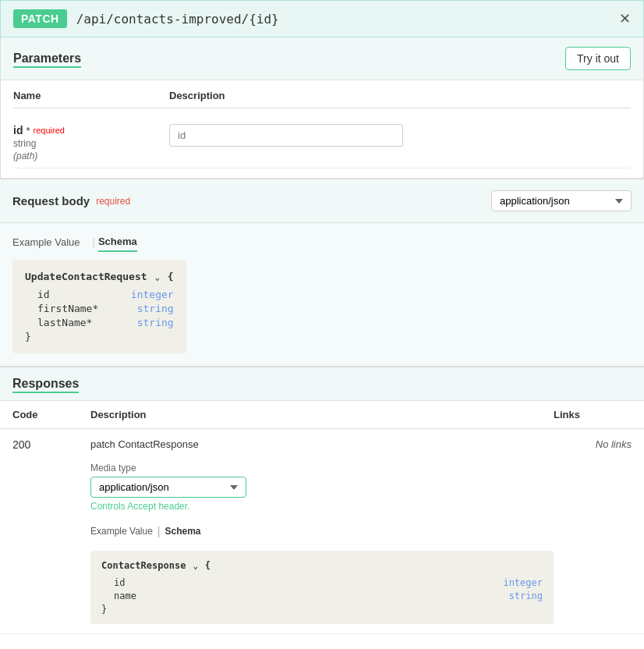 The width and height of the screenshot is (644, 649). Describe the element at coordinates (100, 323) in the screenshot. I see `schema-field-lastname: lastName* string` at that location.